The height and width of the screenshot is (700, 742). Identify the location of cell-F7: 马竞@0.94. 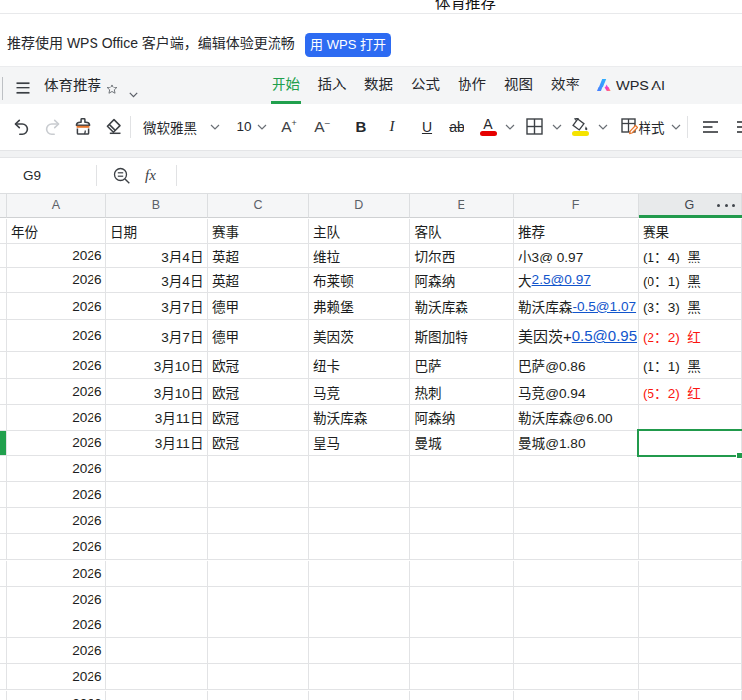
(577, 392).